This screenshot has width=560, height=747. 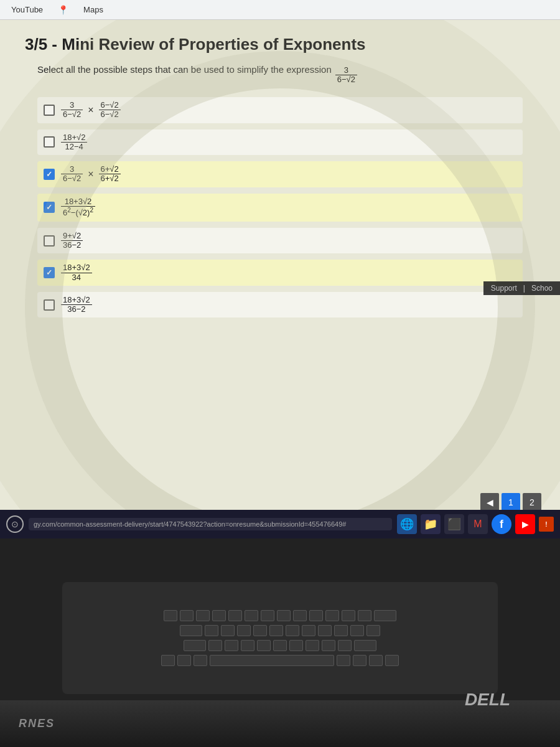 What do you see at coordinates (77, 305) in the screenshot?
I see `option-7-expr: 18+3√2 36−2` at bounding box center [77, 305].